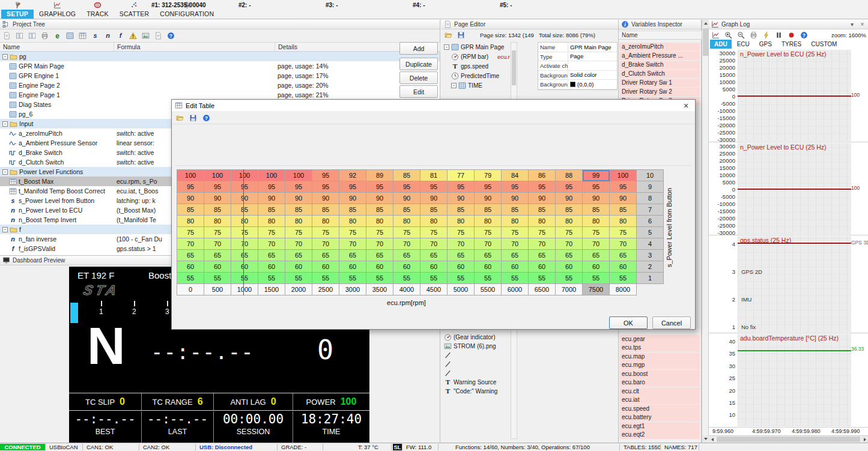  Describe the element at coordinates (380, 175) in the screenshot. I see `table-cell: 89` at that location.